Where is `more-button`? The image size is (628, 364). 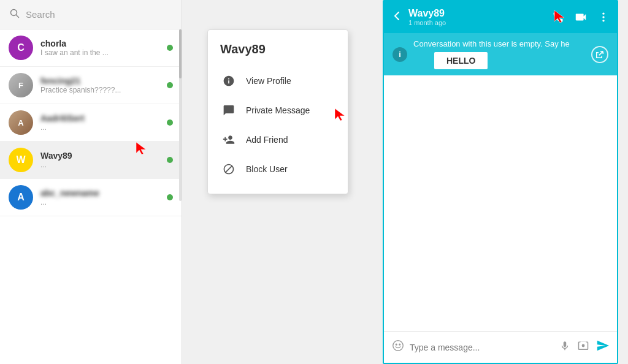
more-button is located at coordinates (603, 17).